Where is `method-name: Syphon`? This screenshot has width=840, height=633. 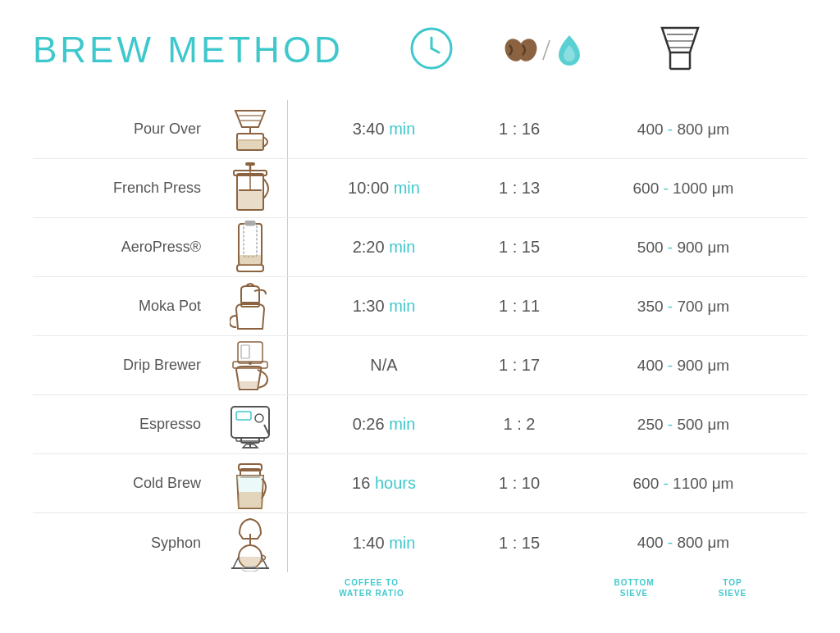
method-name: Syphon is located at coordinates (123, 543).